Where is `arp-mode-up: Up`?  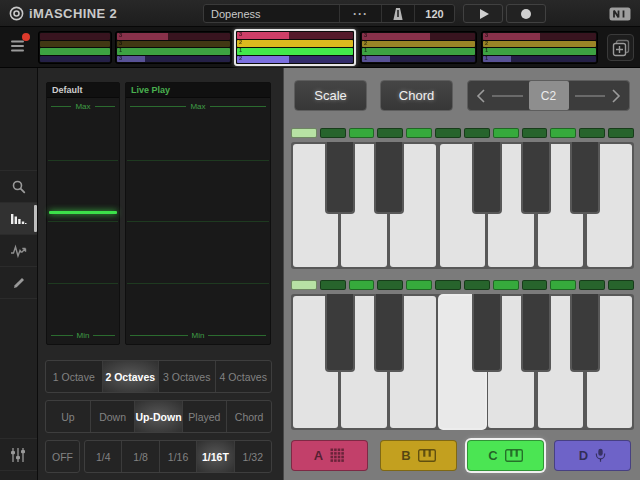
arp-mode-up: Up is located at coordinates (68, 416).